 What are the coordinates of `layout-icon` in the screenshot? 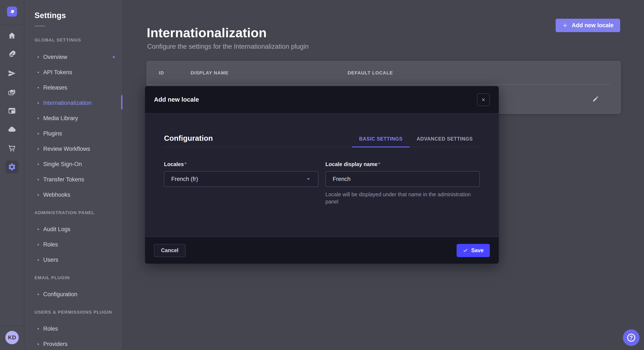 It's located at (12, 111).